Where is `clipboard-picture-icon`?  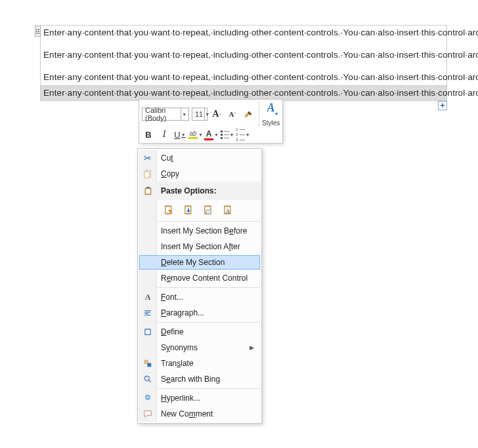 clipboard-picture-icon is located at coordinates (208, 210).